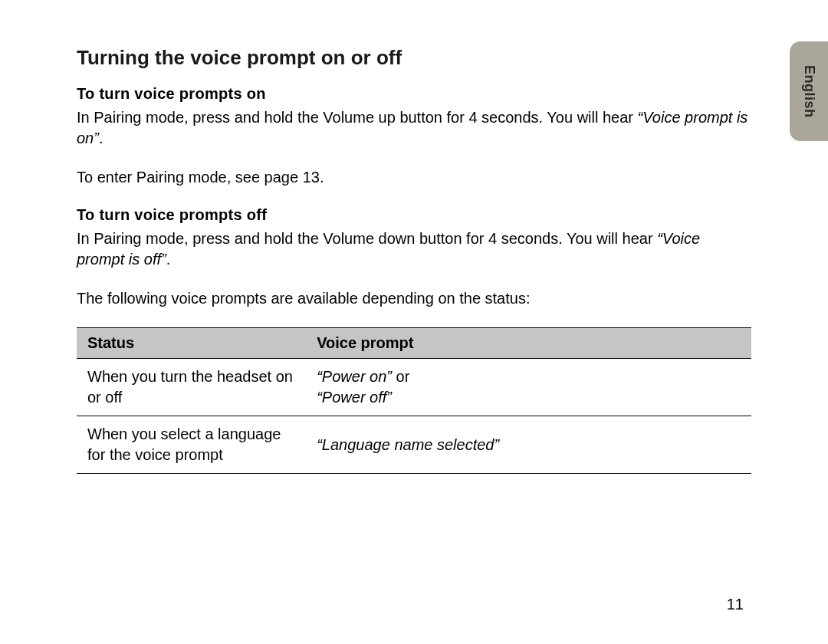 Image resolution: width=828 pixels, height=644 pixels. Describe the element at coordinates (414, 388) in the screenshot. I see `table-row: When you turn the headset on or off “Pow…` at that location.